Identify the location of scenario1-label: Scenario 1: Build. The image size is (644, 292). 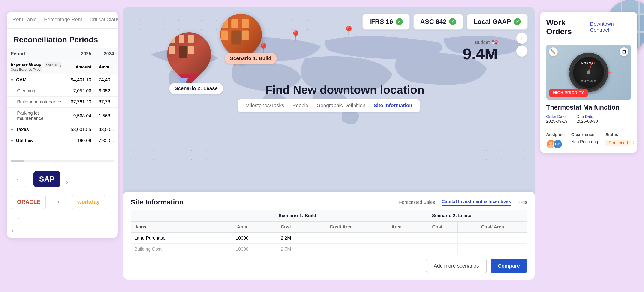
(250, 59).